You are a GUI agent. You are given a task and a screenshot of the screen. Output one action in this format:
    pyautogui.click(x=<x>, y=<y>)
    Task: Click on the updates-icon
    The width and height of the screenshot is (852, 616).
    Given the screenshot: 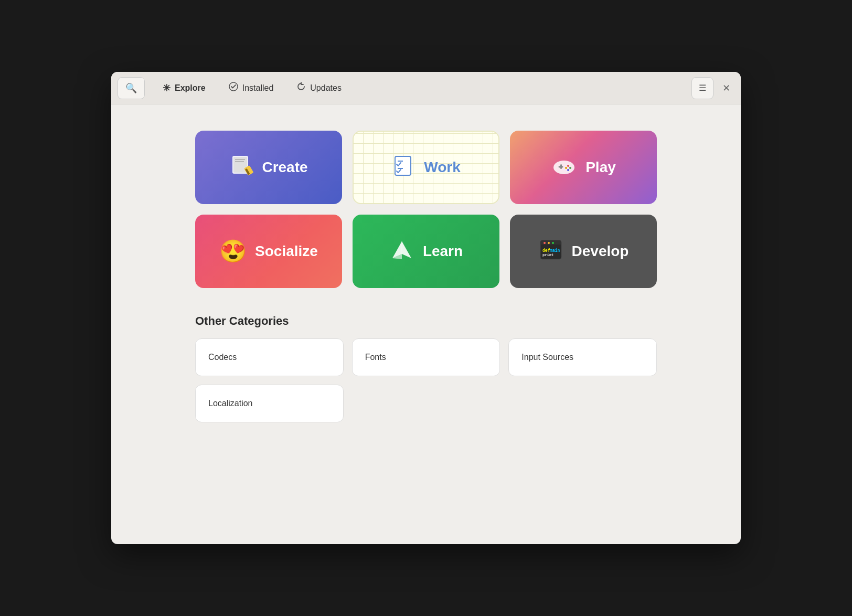 What is the action you would take?
    pyautogui.click(x=301, y=88)
    